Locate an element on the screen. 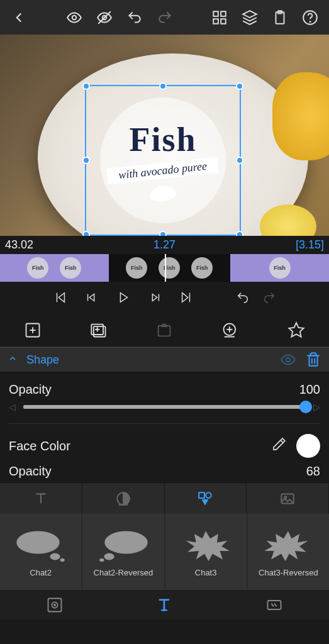  skip-end-button is located at coordinates (186, 297).